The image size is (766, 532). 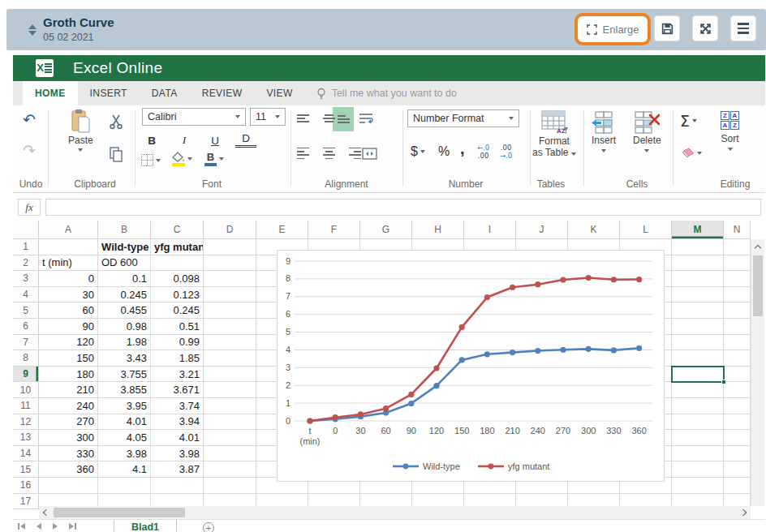 What do you see at coordinates (730, 131) in the screenshot?
I see `sort-button: Z A A Z Sort` at bounding box center [730, 131].